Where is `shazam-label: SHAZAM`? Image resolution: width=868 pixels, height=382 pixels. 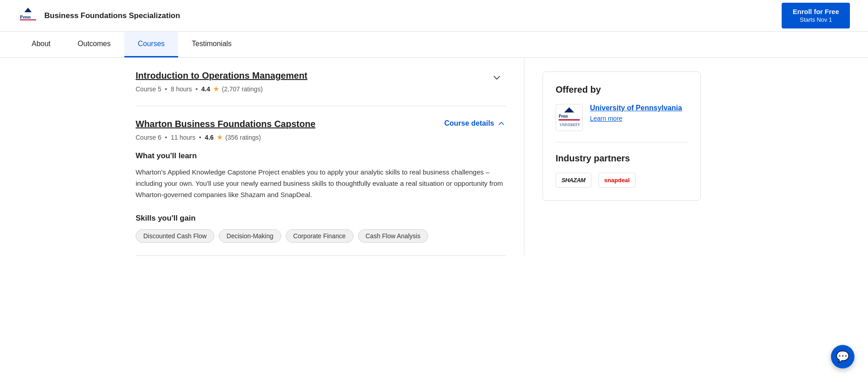 shazam-label: SHAZAM is located at coordinates (573, 180).